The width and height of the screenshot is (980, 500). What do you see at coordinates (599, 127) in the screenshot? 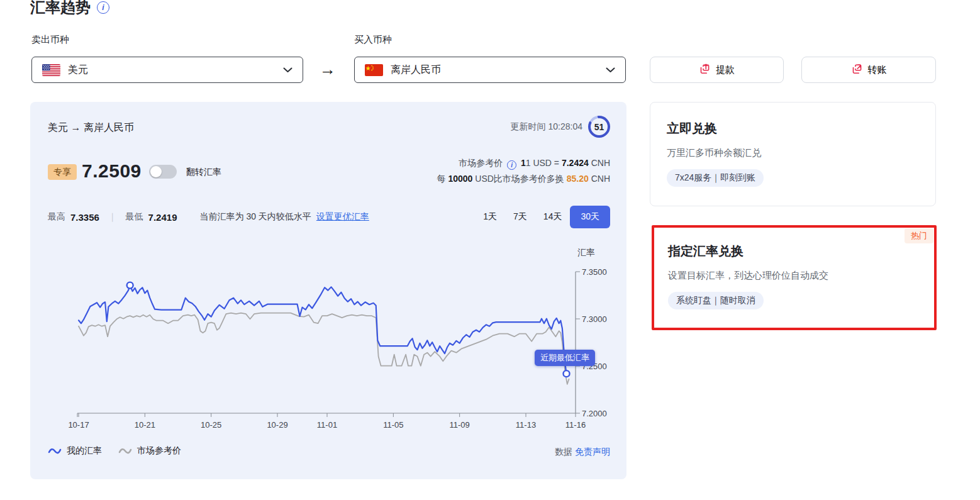
I see `countdown-ring: 51` at bounding box center [599, 127].